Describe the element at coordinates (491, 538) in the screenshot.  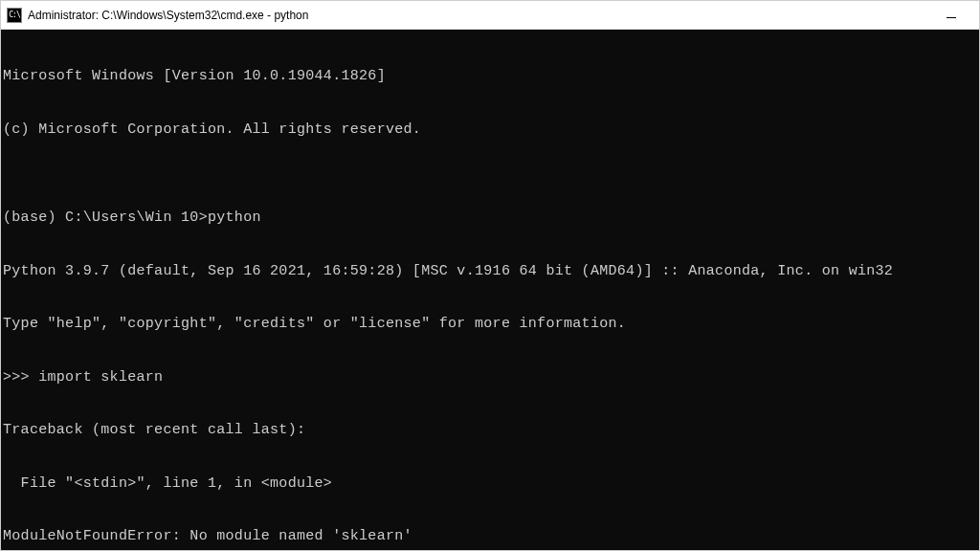
I see `console-line: ModuleNotFoundError: No module named 'sk…` at that location.